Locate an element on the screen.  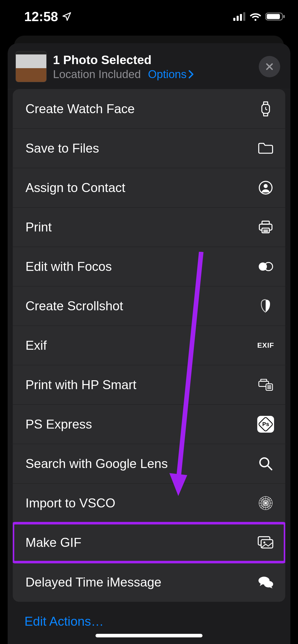
sheet-header: 1 Photo Selected Location Included Optio… is located at coordinates (149, 66).